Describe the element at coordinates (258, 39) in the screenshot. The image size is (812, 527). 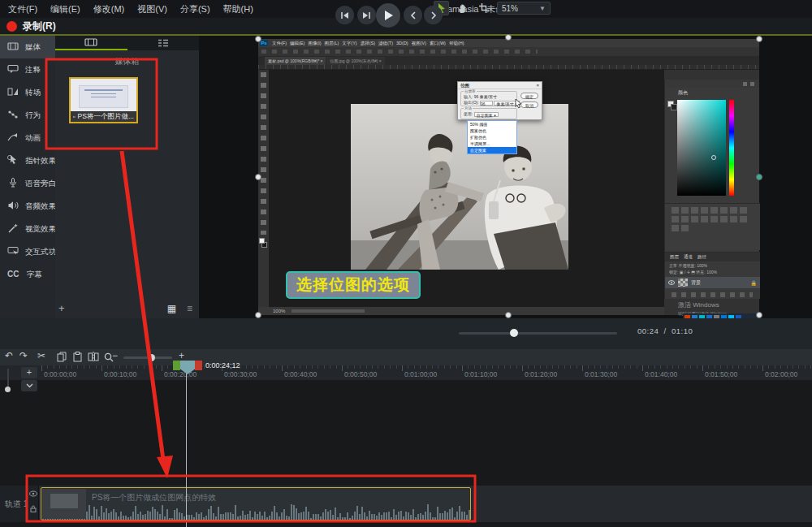
I see `selection-handle-top-left` at that location.